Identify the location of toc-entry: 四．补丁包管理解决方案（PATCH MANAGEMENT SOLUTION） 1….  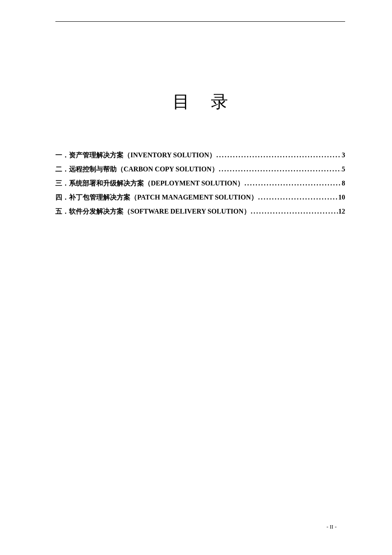
(200, 197).